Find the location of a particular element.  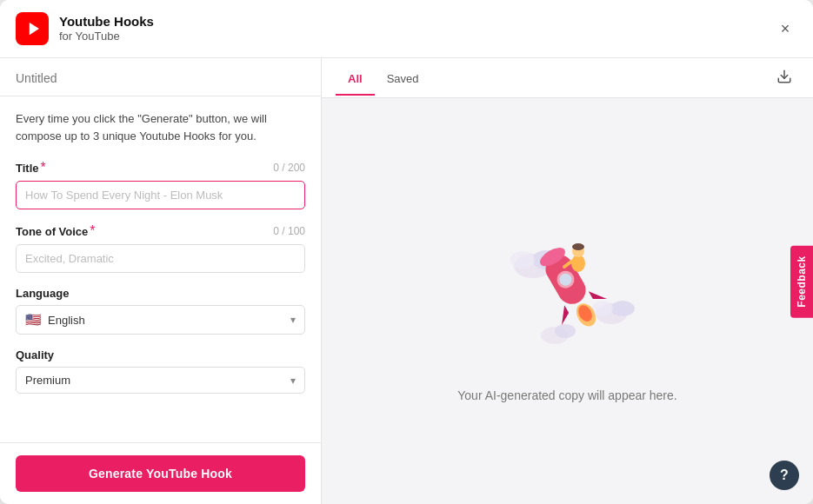

tone-label: Tone of Voice* is located at coordinates (56, 231).